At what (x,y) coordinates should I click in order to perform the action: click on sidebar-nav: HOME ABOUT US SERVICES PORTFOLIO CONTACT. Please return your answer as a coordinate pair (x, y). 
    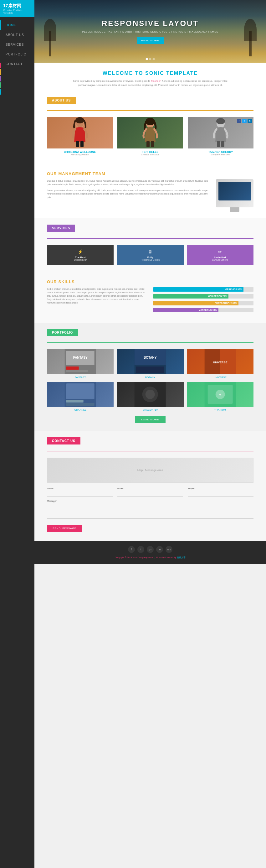
    Looking at the image, I should click on (17, 44).